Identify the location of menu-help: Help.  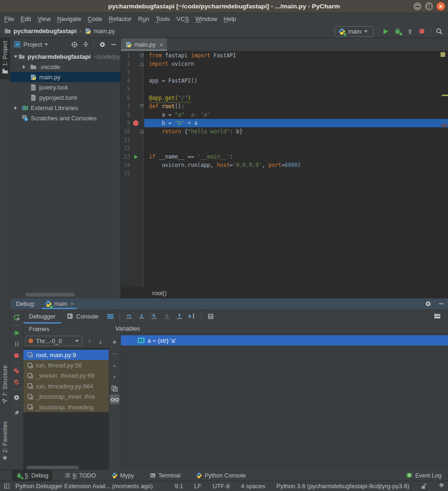
(230, 19).